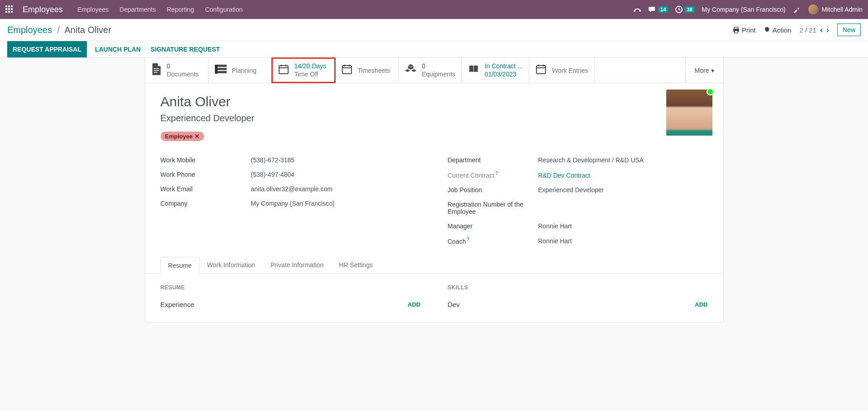 The width and height of the screenshot is (868, 411). I want to click on pager: 2 / 21 ‹ ›, so click(814, 30).